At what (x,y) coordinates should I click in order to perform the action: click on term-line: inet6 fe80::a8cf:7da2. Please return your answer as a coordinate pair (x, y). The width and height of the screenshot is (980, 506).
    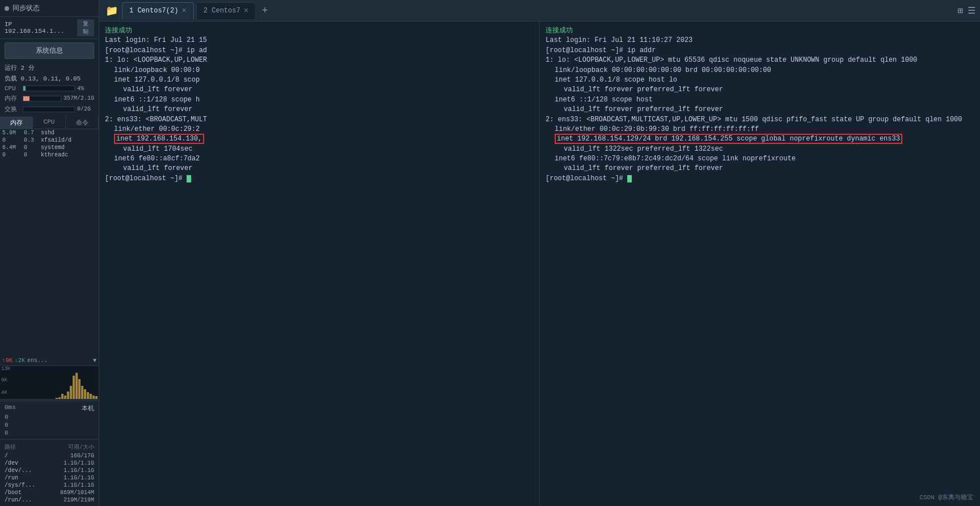
    Looking at the image, I should click on (319, 159).